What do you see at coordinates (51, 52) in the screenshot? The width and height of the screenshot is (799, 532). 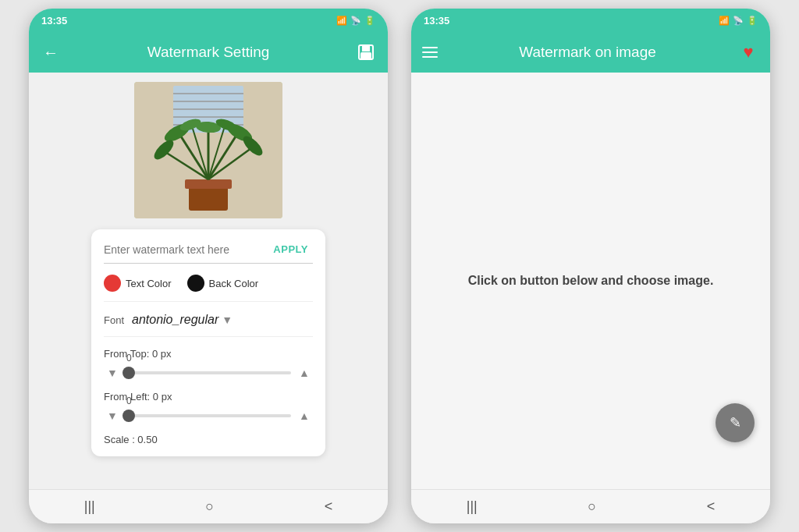 I see `back-button: ←` at bounding box center [51, 52].